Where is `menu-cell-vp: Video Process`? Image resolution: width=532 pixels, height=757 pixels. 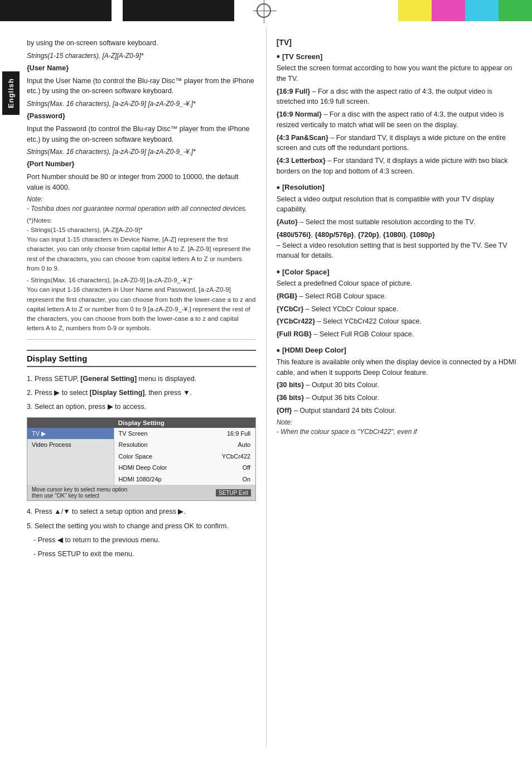 menu-cell-vp: Video Process is located at coordinates (70, 445).